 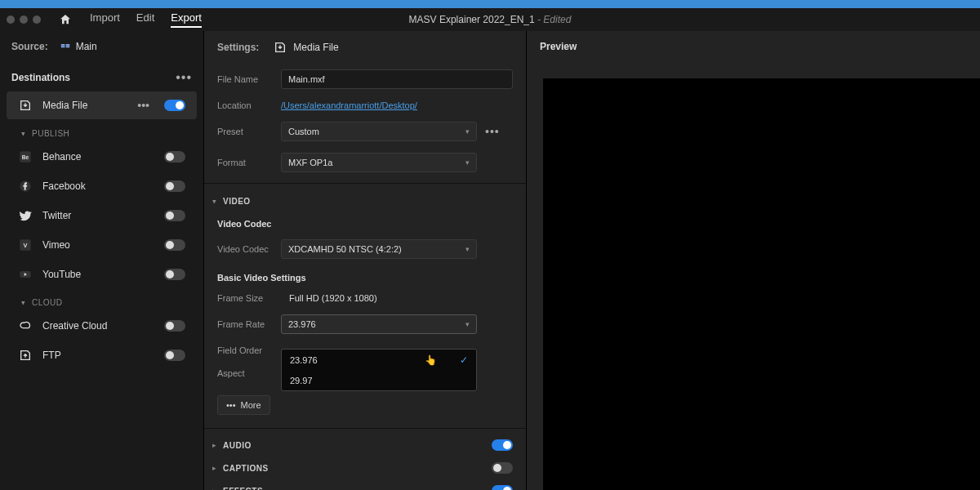 What do you see at coordinates (329, 298) in the screenshot?
I see `frame-size-value: Full HD (1920 x 1080)` at bounding box center [329, 298].